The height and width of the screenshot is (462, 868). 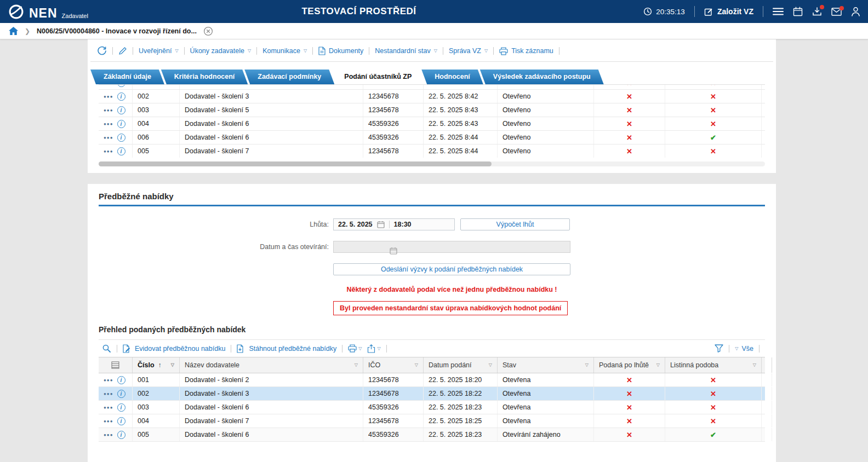 What do you see at coordinates (272, 96) in the screenshot?
I see `cell-nazev-dodavatele: Dodavatel - školení 3` at bounding box center [272, 96].